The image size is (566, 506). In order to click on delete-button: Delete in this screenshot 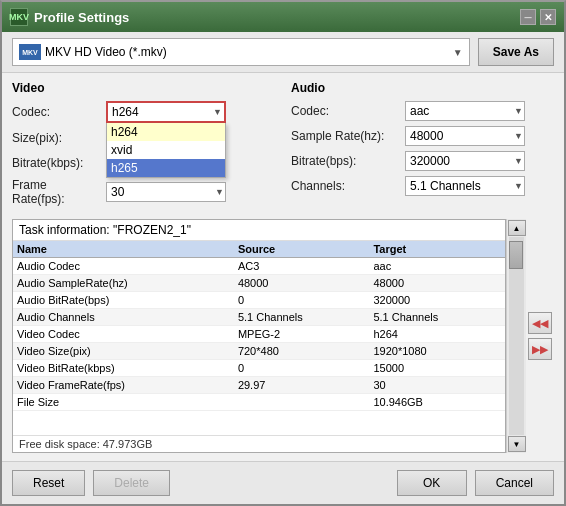, I will do `click(132, 483)`.